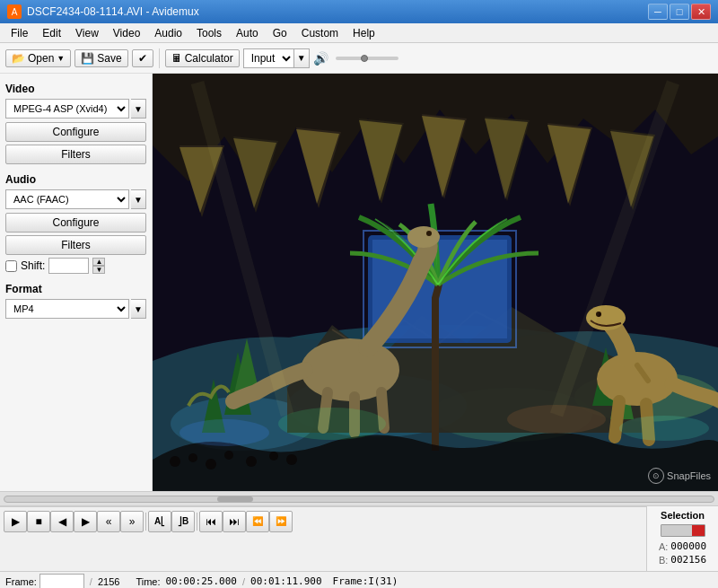 This screenshot has height=588, width=718. What do you see at coordinates (320, 33) in the screenshot?
I see `menu-custom: Custom` at bounding box center [320, 33].